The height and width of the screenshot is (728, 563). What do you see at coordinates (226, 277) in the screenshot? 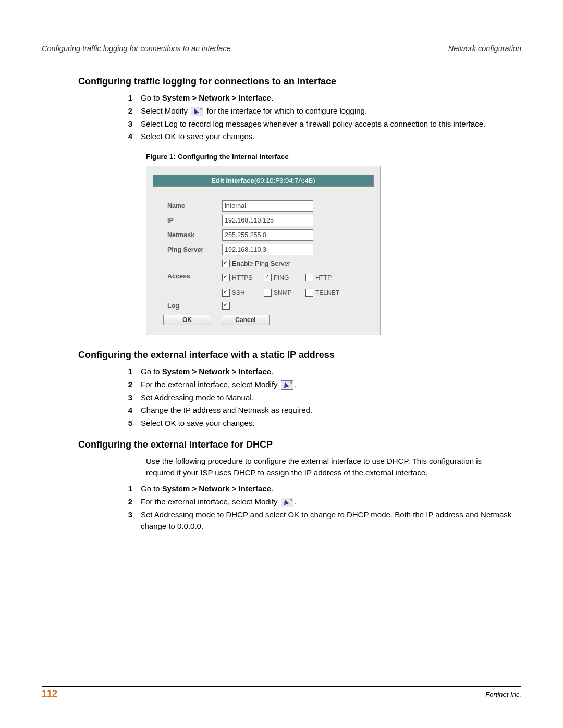
I see `https-checkbox` at bounding box center [226, 277].